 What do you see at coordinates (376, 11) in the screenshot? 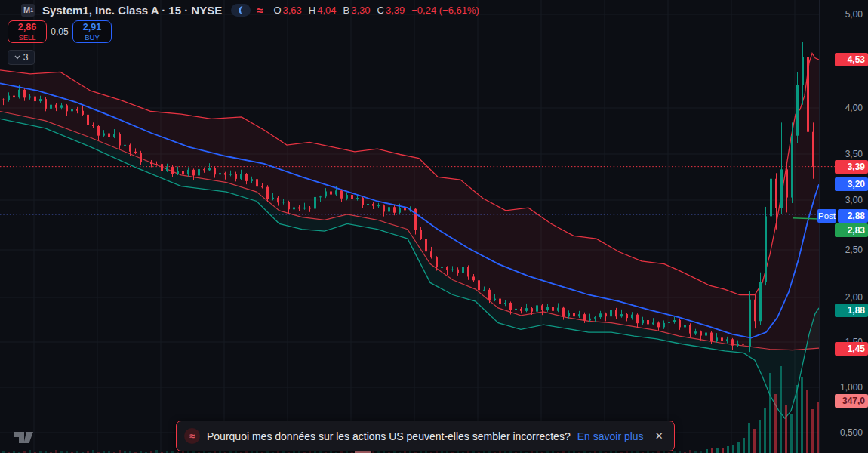
I see `ohlc-readout: O3,63 H4,04 B3,30 C3,39 −0,24 (−6,61%)` at bounding box center [376, 11].